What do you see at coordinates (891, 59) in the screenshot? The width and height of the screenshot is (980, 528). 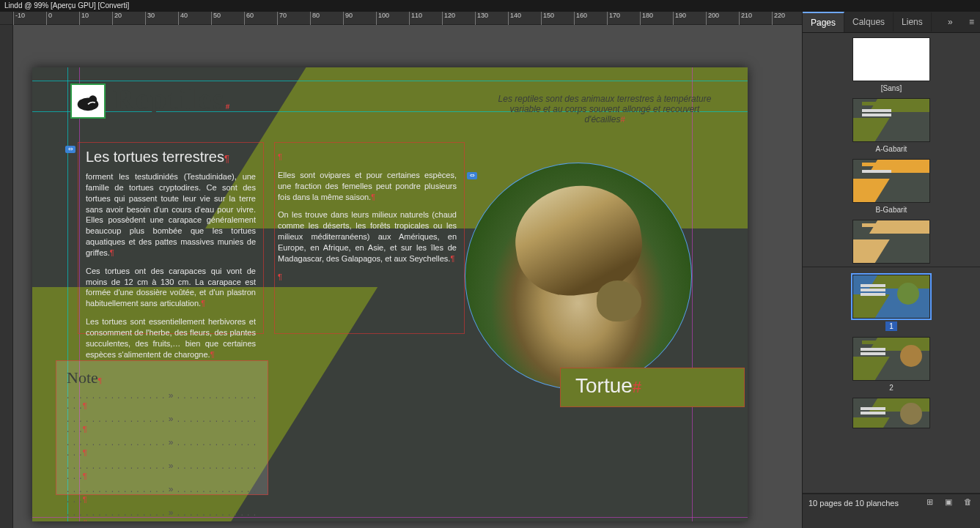 I see `master-none-thumb` at bounding box center [891, 59].